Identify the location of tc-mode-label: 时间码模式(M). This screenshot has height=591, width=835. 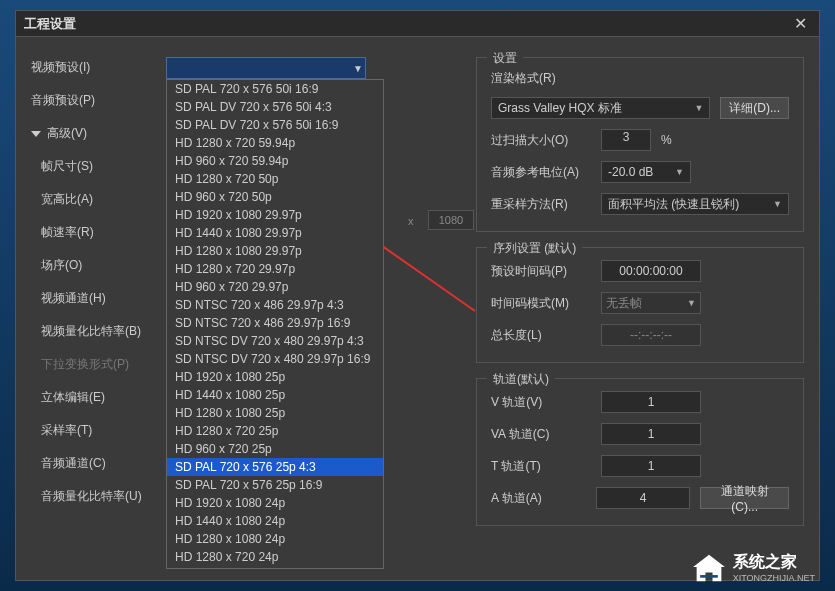
(541, 304).